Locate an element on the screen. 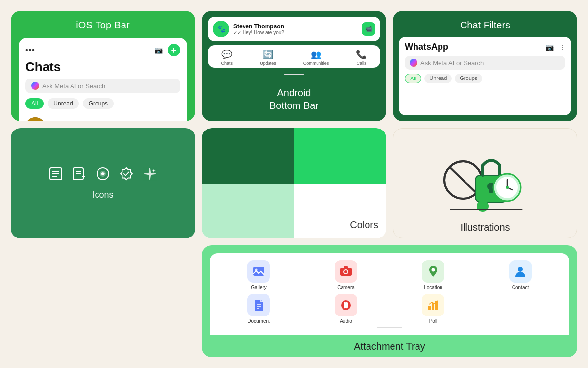 The width and height of the screenshot is (588, 368). wa-chip-unread: Unread is located at coordinates (438, 79).